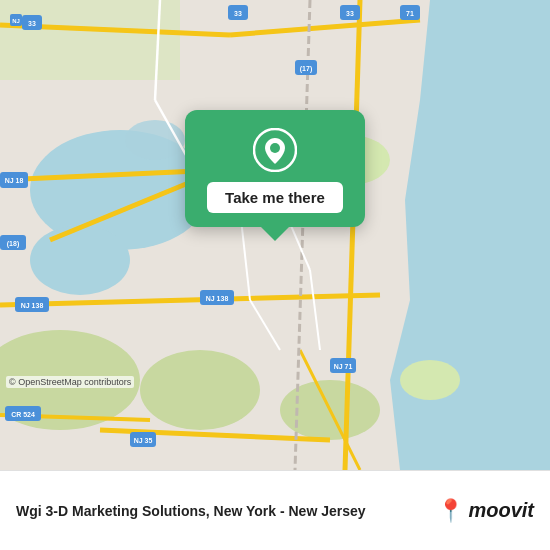  I want to click on bottom-bar: Wgi 3-D Marketing Solutions, New York - …, so click(275, 510).